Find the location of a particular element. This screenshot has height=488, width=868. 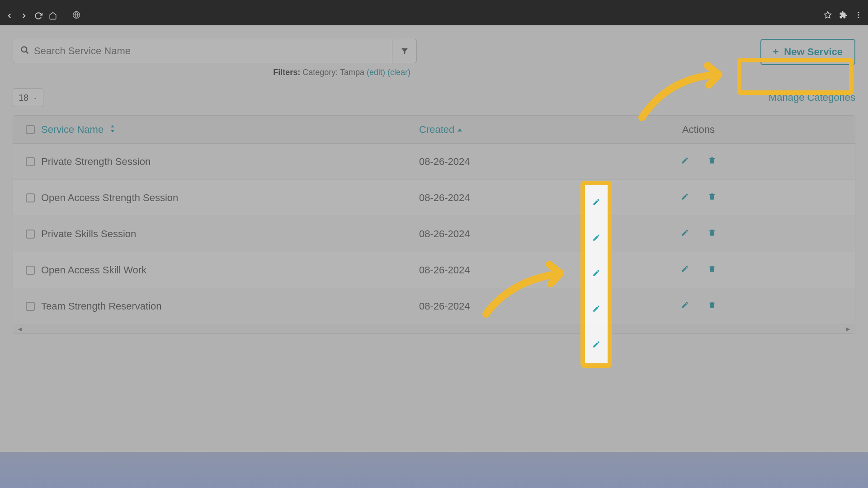

new-service-button: + New Service is located at coordinates (808, 52).